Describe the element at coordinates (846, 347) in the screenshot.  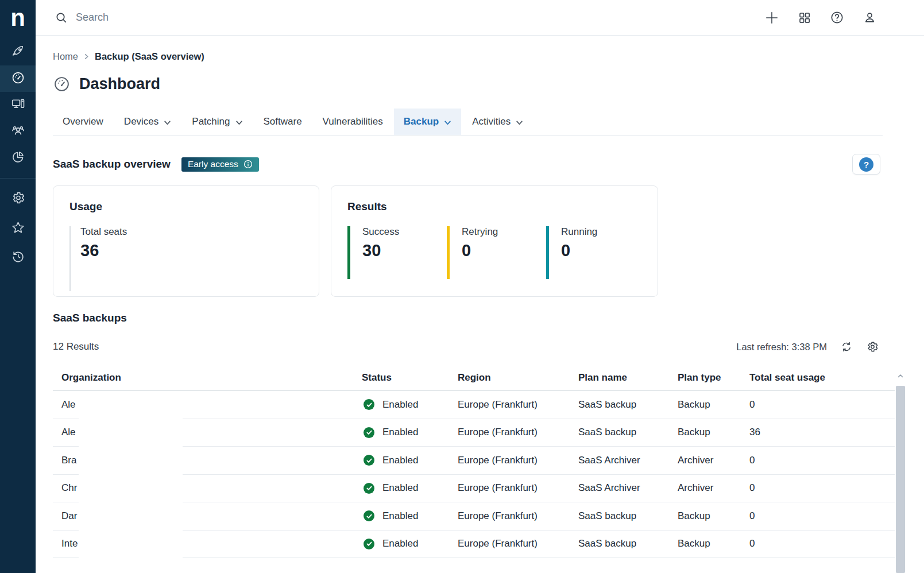
I see `refresh-icon` at that location.